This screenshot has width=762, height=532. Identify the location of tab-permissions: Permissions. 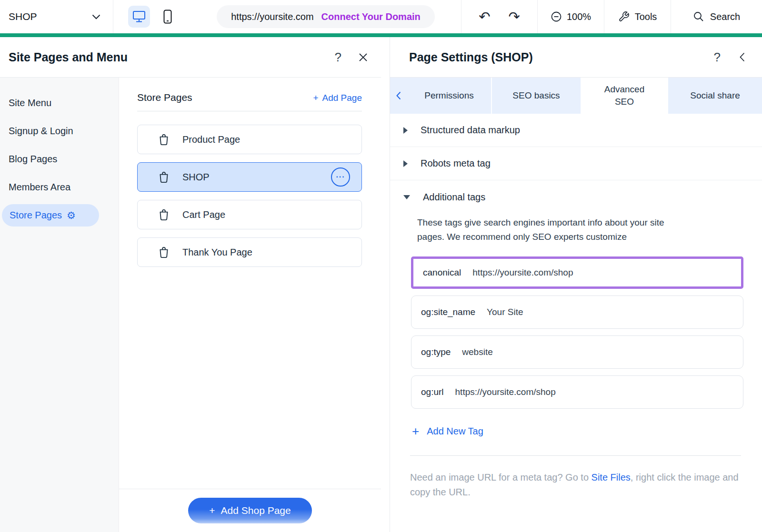
(450, 96).